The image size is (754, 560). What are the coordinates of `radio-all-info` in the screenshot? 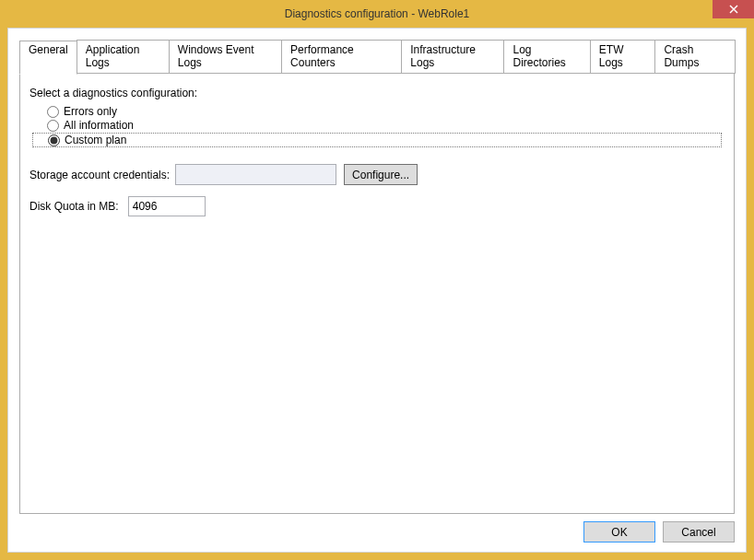 It's located at (53, 125).